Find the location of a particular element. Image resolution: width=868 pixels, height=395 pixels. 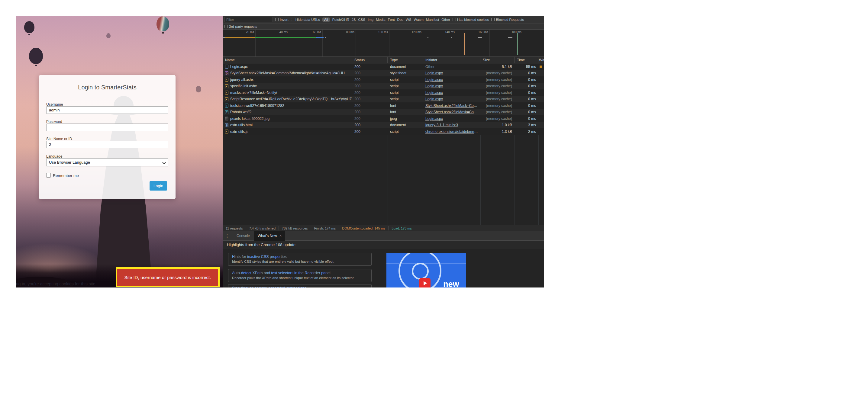

ruler-tick: 20 ms is located at coordinates (250, 32).